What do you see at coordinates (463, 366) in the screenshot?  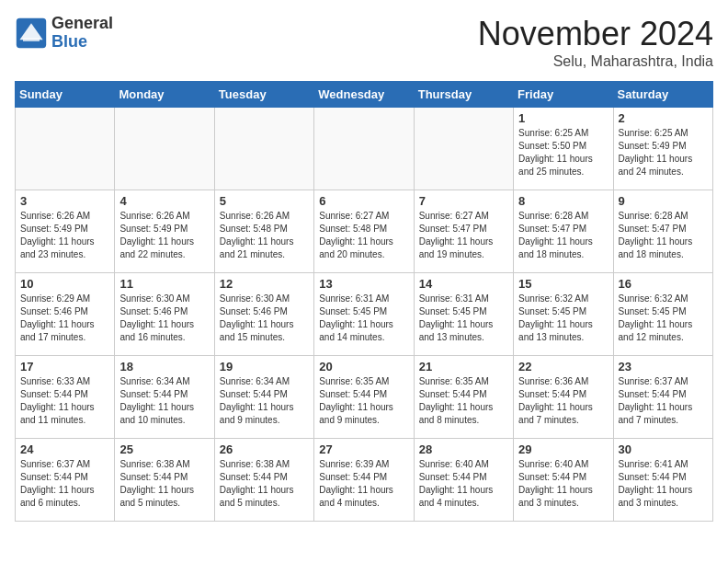 I see `day-number: 21` at bounding box center [463, 366].